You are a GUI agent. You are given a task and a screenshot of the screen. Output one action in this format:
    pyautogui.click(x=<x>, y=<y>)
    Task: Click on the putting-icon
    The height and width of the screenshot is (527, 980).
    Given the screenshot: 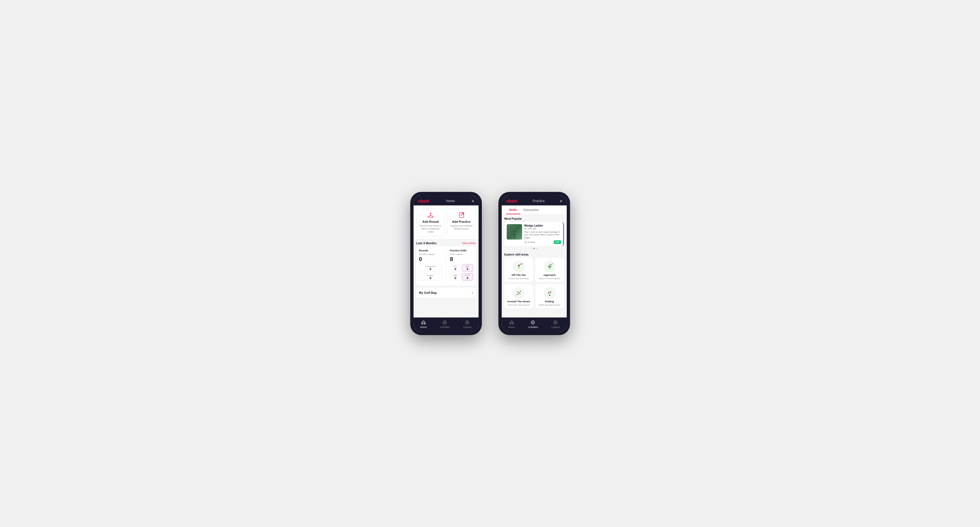 What is the action you would take?
    pyautogui.click(x=550, y=293)
    